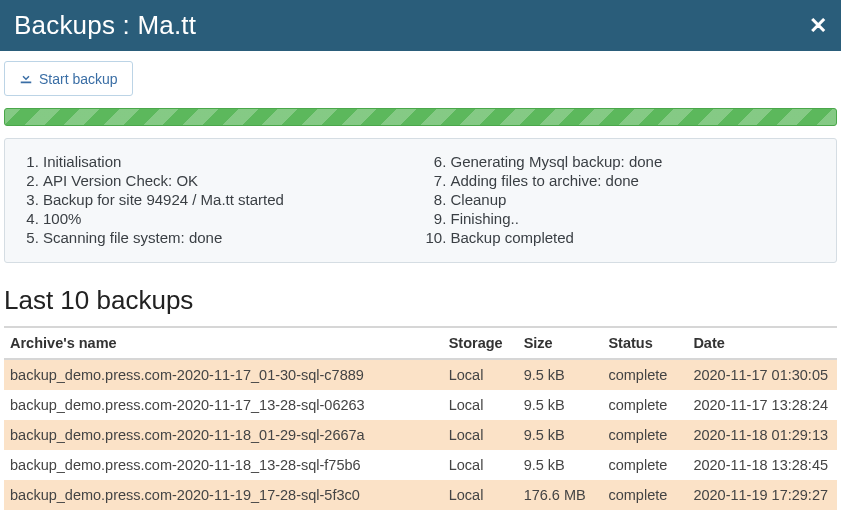 This screenshot has height=532, width=841. I want to click on log-item: Generating Mysql backup: done, so click(635, 162).